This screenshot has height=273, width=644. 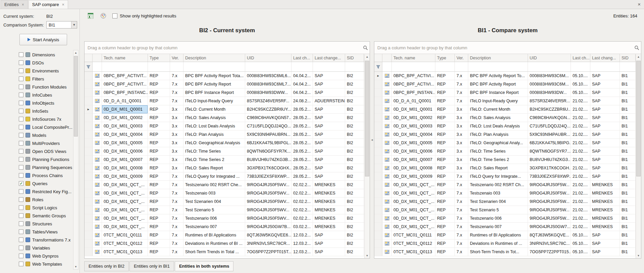 I want to click on tree-item-variables: Variables, so click(x=40, y=248).